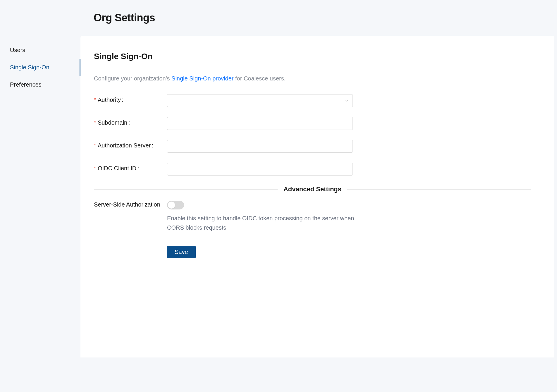  I want to click on field-label-server-side-auth: Server-Side Authorization, so click(130, 204).